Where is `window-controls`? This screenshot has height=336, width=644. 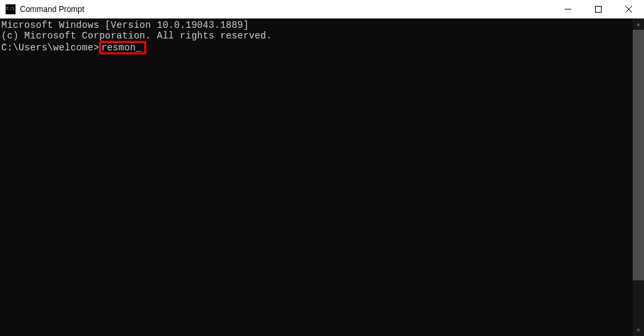 window-controls is located at coordinates (598, 9).